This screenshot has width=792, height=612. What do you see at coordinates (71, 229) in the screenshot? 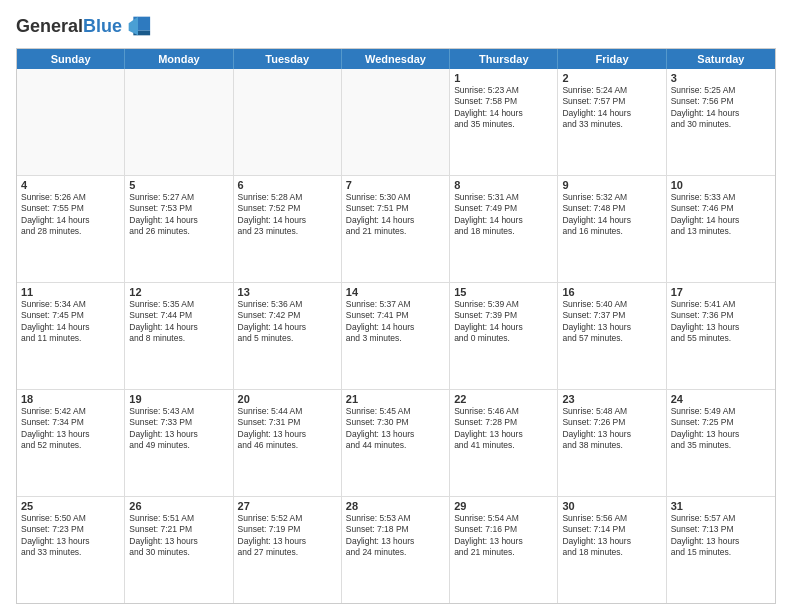
I see `table-row: 4Sunrise: 5:26 AM Sunset: 7:55 PM Daylig…` at bounding box center [71, 229].